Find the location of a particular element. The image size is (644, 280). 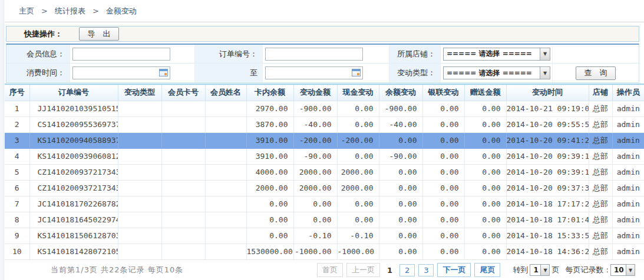

goto-page-select: 1 ▼ is located at coordinates (540, 270).